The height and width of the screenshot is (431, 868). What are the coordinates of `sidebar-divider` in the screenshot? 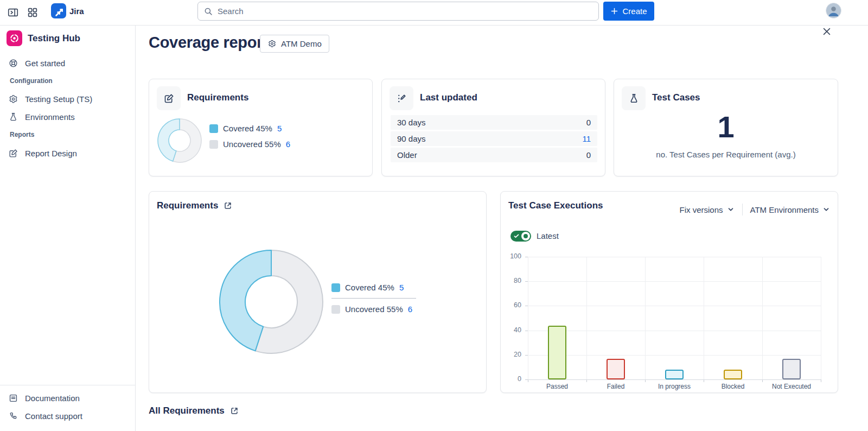 It's located at (67, 385).